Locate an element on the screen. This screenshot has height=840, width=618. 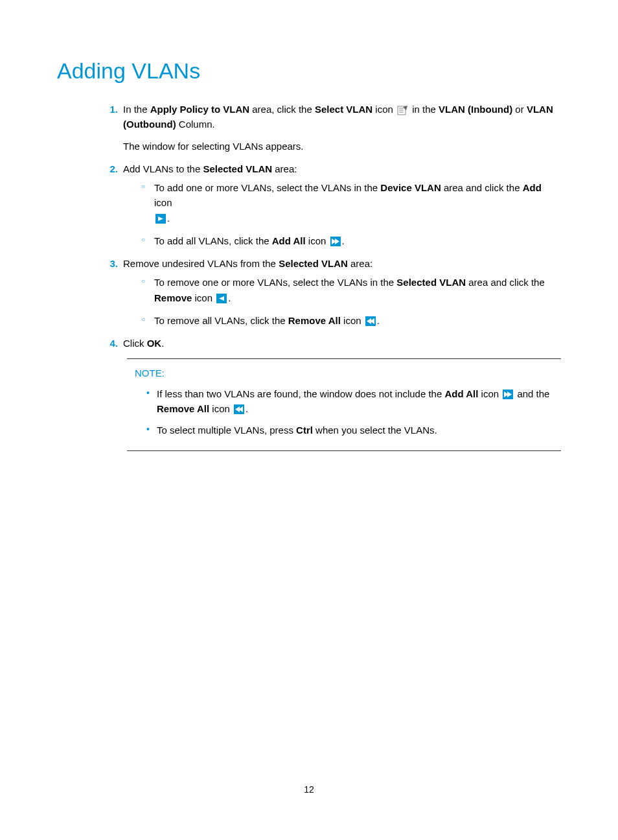
step-1-number: 1. is located at coordinates (110, 109).